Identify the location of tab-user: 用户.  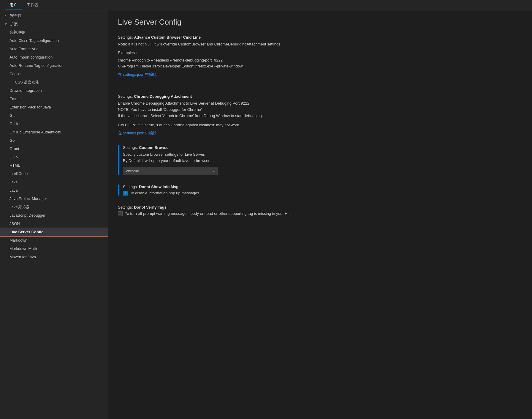
(13, 5).